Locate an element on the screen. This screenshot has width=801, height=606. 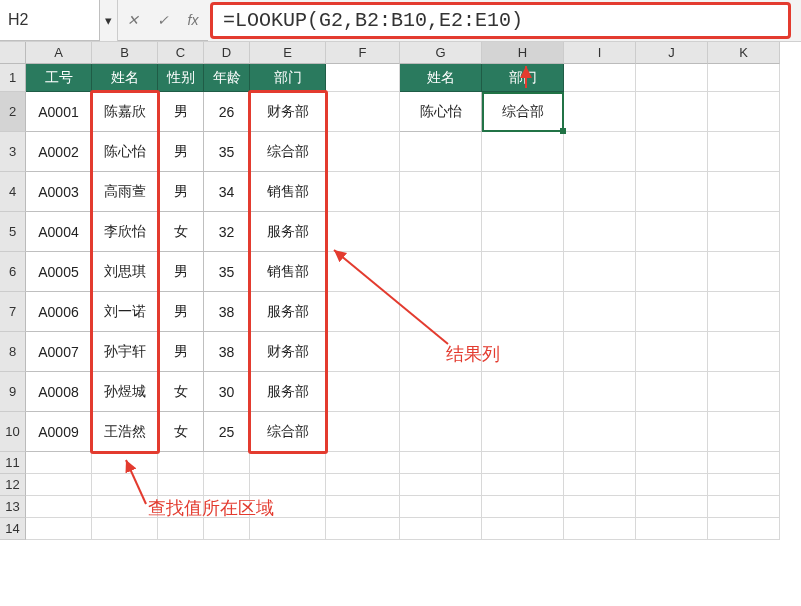
row-header-13: 13 is located at coordinates (13, 507).